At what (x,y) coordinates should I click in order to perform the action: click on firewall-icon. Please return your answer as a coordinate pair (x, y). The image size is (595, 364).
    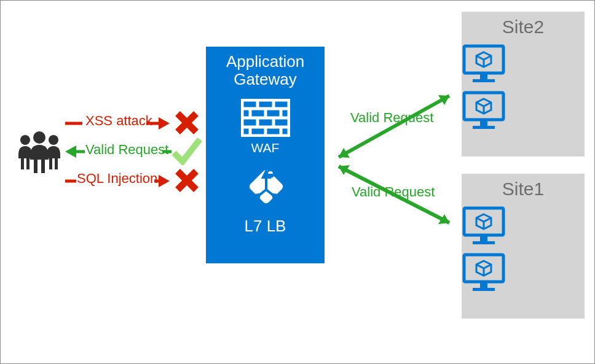
    Looking at the image, I should click on (266, 118).